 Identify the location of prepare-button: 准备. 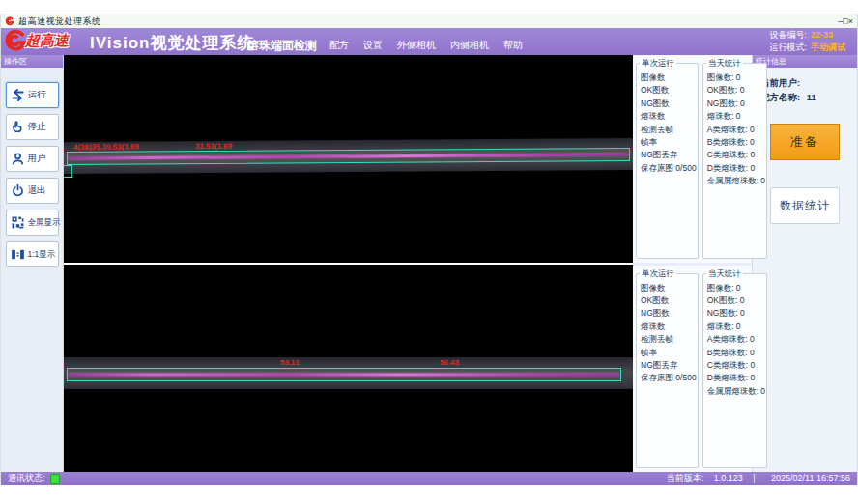
(805, 142).